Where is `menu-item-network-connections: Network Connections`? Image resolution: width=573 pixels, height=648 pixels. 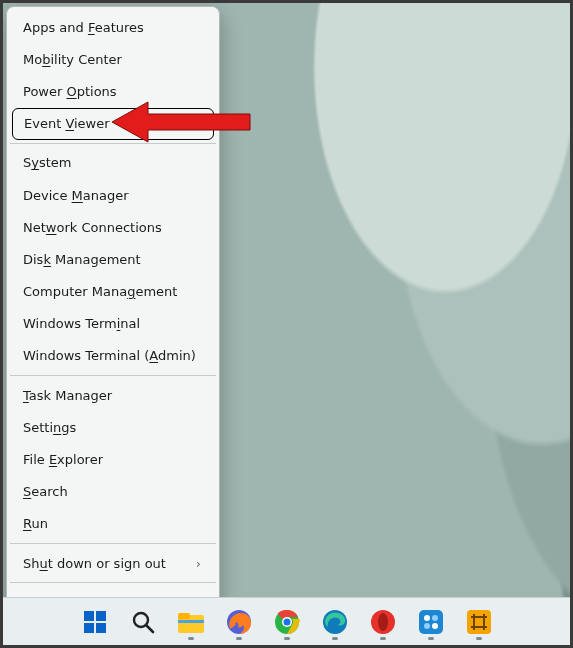
menu-item-network-connections: Network Connections is located at coordinates (113, 227).